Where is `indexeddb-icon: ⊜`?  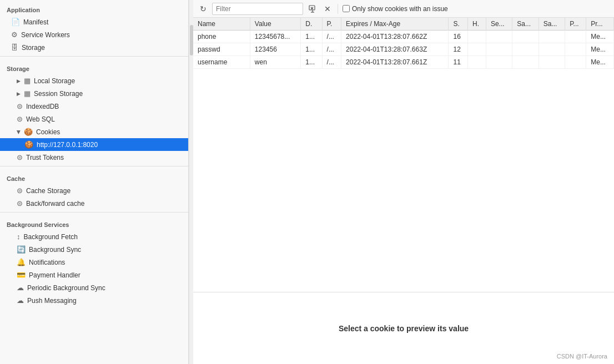
indexeddb-icon: ⊜ is located at coordinates (20, 107).